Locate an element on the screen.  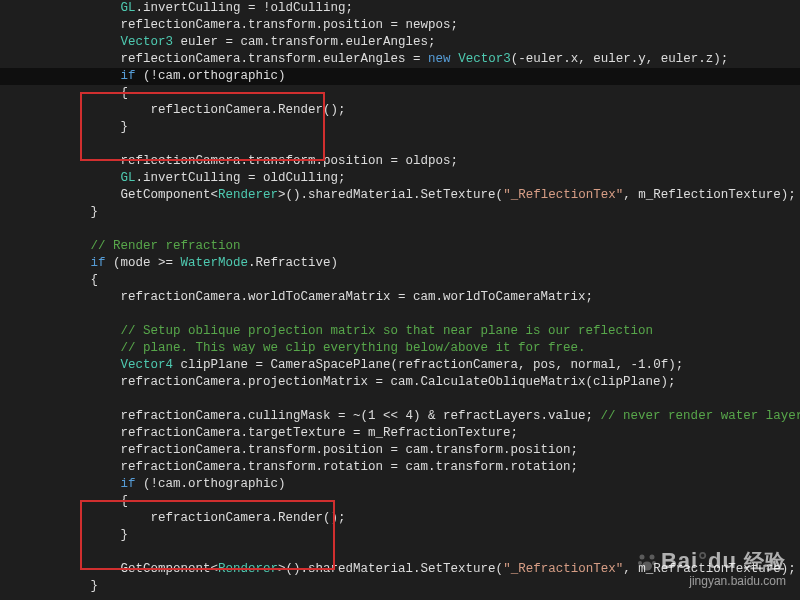
code-line: if (mode >= WaterMode.Refractive) is located at coordinates (400, 264).